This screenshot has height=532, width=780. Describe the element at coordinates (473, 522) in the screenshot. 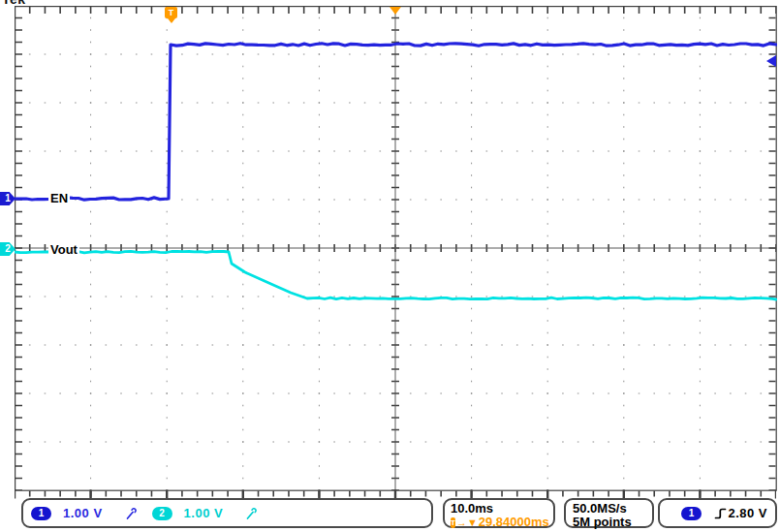

I see `expansion-triangle-glyph: ▼` at that location.